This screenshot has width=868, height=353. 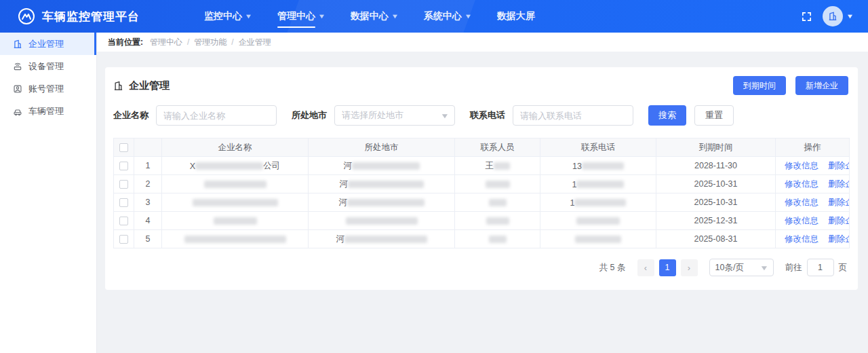 What do you see at coordinates (148, 221) in the screenshot?
I see `row-index: 4` at bounding box center [148, 221].